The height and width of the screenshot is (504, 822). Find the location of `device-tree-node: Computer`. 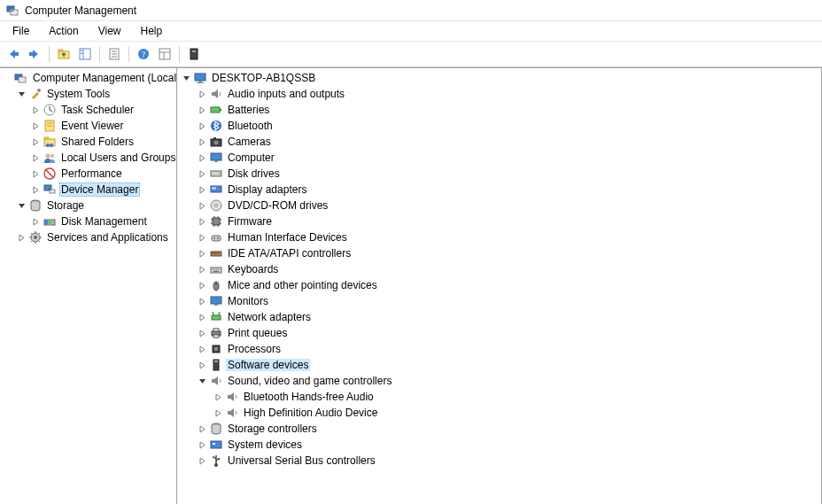

device-tree-node: Computer is located at coordinates (500, 158).